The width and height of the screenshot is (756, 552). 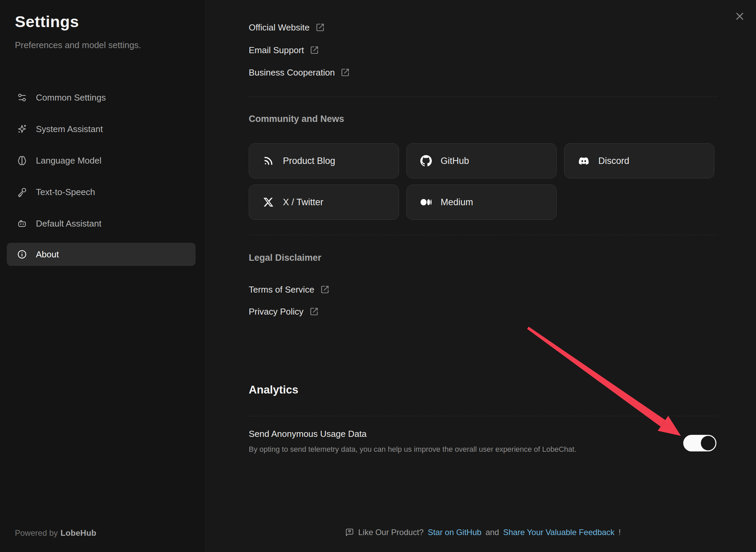 I want to click on sidebar-item-default-assistant: Default Assistant, so click(x=101, y=224).